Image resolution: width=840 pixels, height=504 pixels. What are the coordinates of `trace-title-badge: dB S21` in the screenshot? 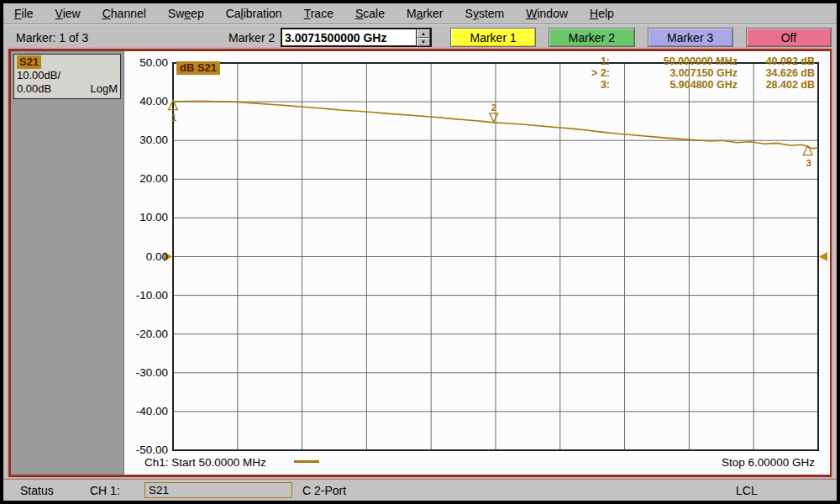 It's located at (198, 68).